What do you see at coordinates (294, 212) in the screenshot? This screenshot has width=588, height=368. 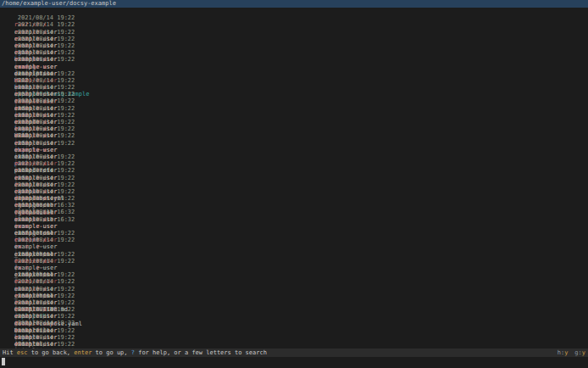 I see `tree-row: 2021/08/15 16:32 rw-r--r-- example-user …` at bounding box center [294, 212].